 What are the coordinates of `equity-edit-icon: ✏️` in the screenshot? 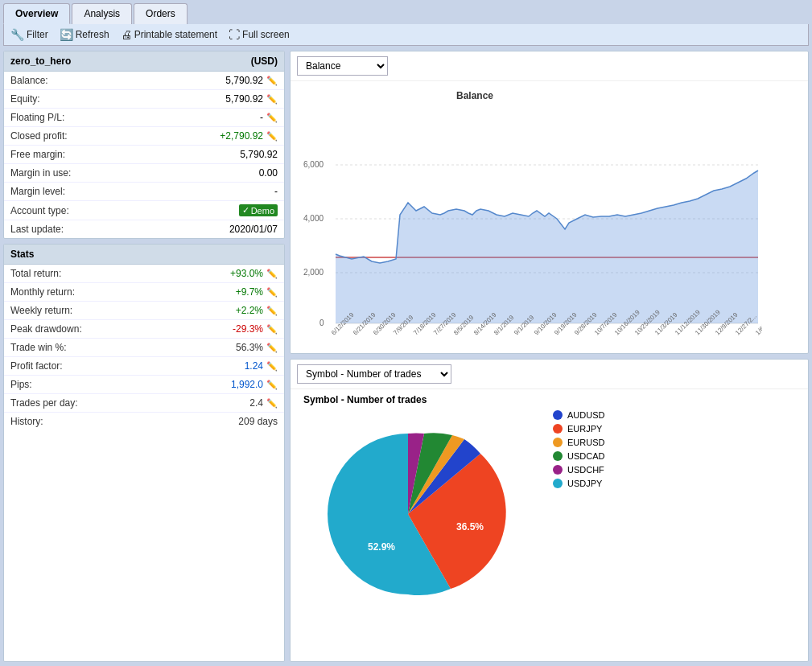 It's located at (272, 100).